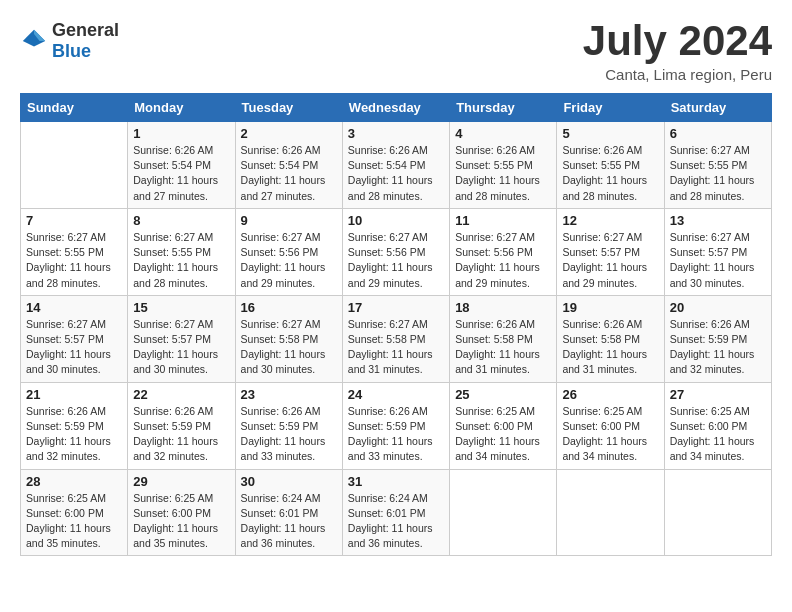  What do you see at coordinates (610, 426) in the screenshot?
I see `calendar-cell: 26Sunrise: 6:25 AMSunset: 6:00 PMDayligh…` at bounding box center [610, 426].